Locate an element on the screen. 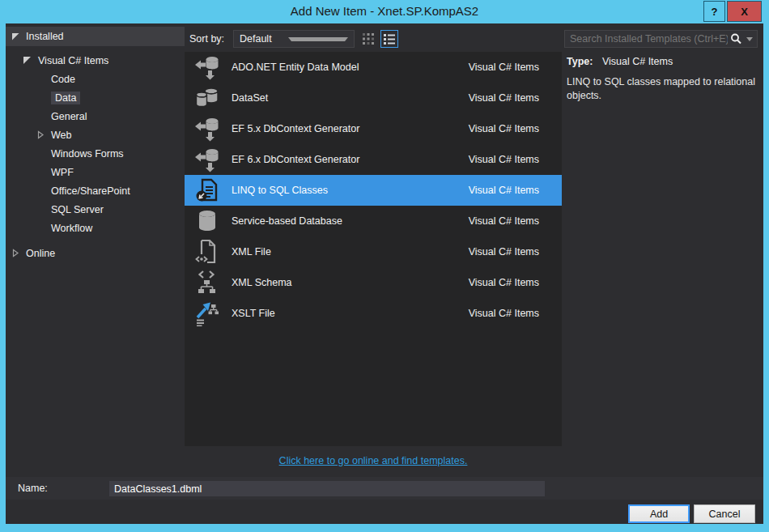  sidebar-group-label: Installed is located at coordinates (45, 36).